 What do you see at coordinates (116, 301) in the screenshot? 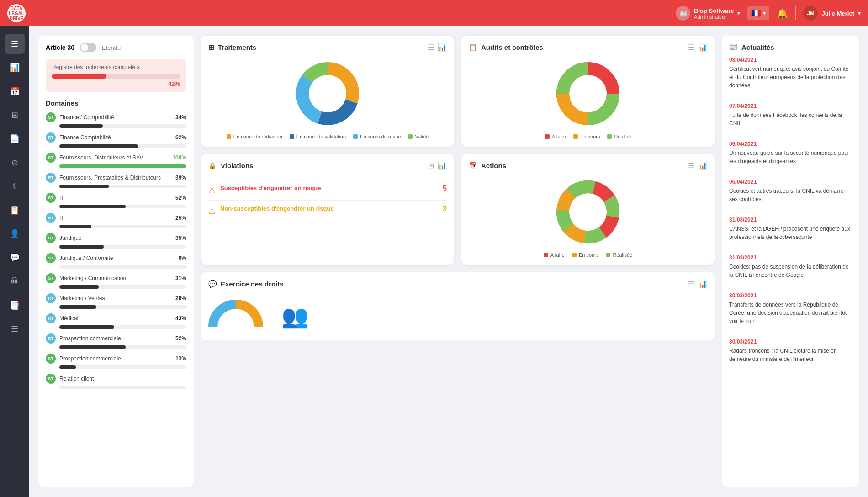
I see `domain-item: RTMarketing / Ventes29%` at bounding box center [116, 301].